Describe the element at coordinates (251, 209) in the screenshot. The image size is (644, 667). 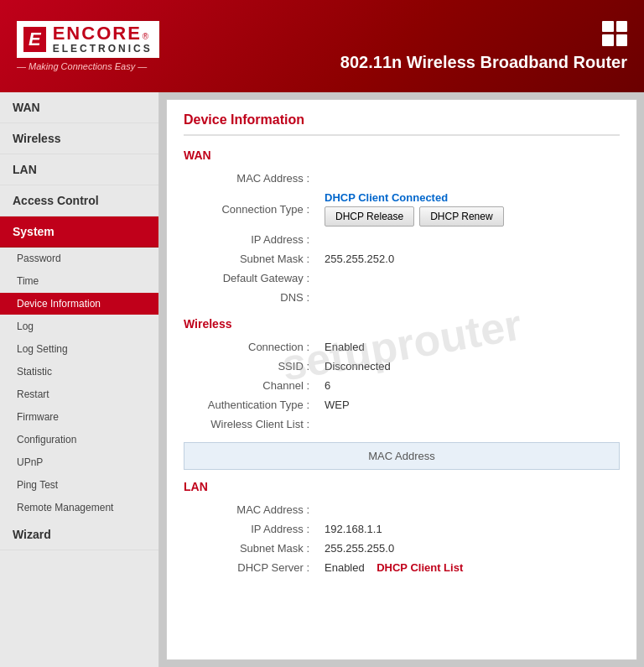
I see `wan-connection-label: Connection Type :` at that location.